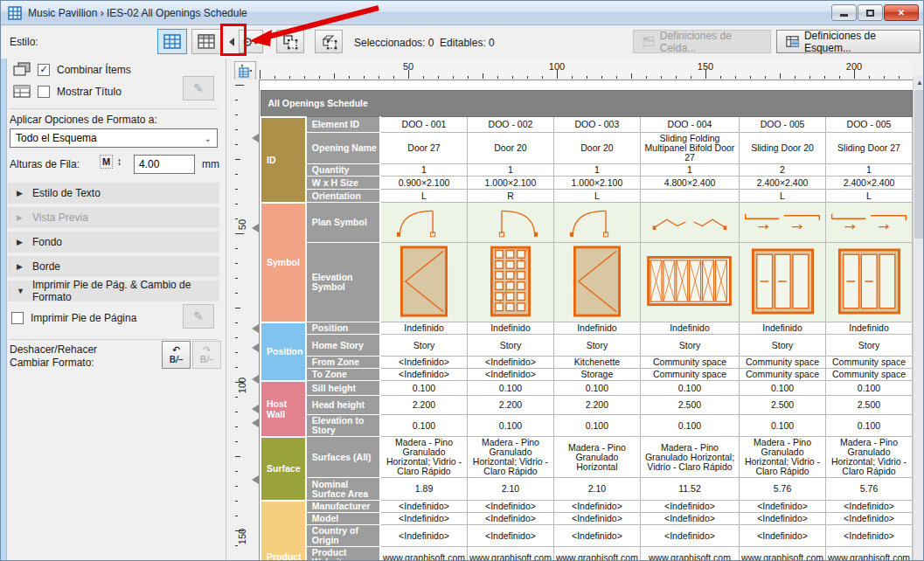 This screenshot has height=561, width=924. I want to click on table-cell: 11.52, so click(689, 489).